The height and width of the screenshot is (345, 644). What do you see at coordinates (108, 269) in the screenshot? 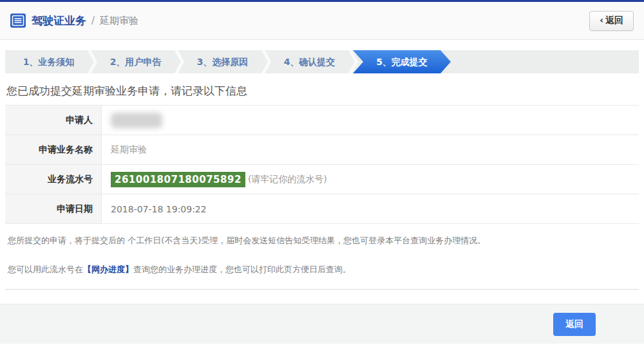
I see `online-progress-link: 【网办进度】` at bounding box center [108, 269].